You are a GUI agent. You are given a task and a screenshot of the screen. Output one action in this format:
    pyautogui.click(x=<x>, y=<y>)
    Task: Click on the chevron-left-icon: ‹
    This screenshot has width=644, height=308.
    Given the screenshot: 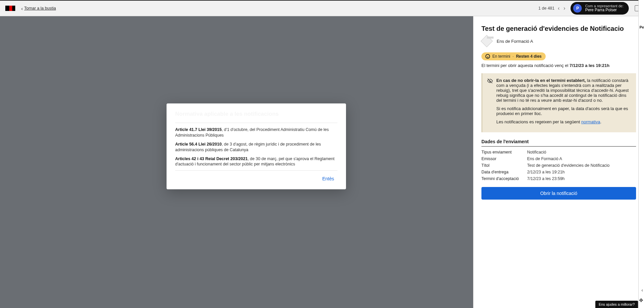 What is the action you would take?
    pyautogui.click(x=22, y=9)
    